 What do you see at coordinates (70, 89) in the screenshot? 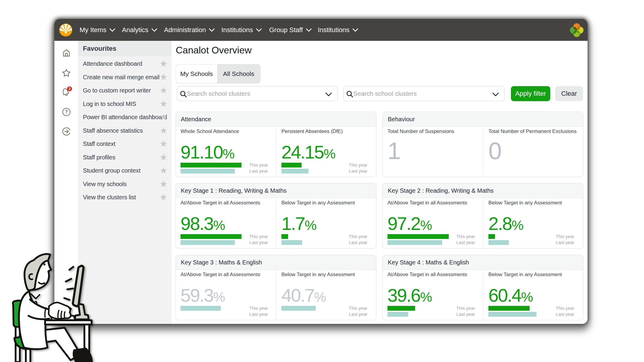
I see `svg-text: 3` at bounding box center [70, 89].